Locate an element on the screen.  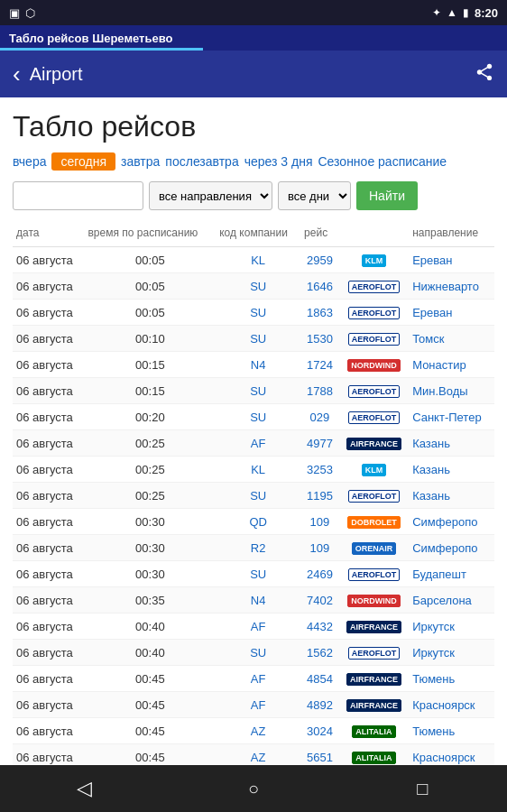
cell-time: 00:30 is located at coordinates (150, 549).